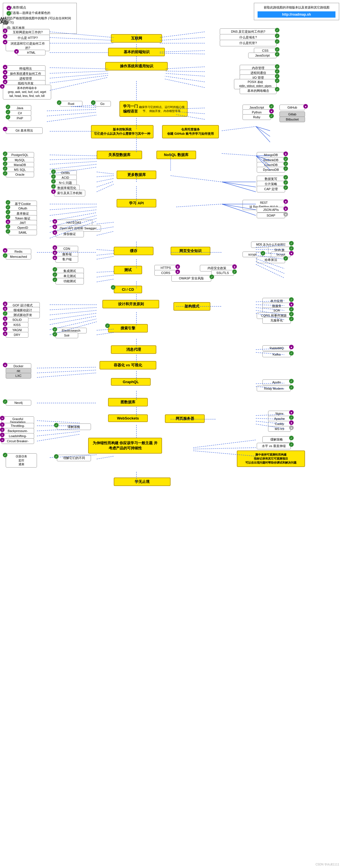 The width and height of the screenshot is (342, 868). What do you see at coordinates (277, 67) in the screenshot?
I see `memory-check: ✓` at bounding box center [277, 67].